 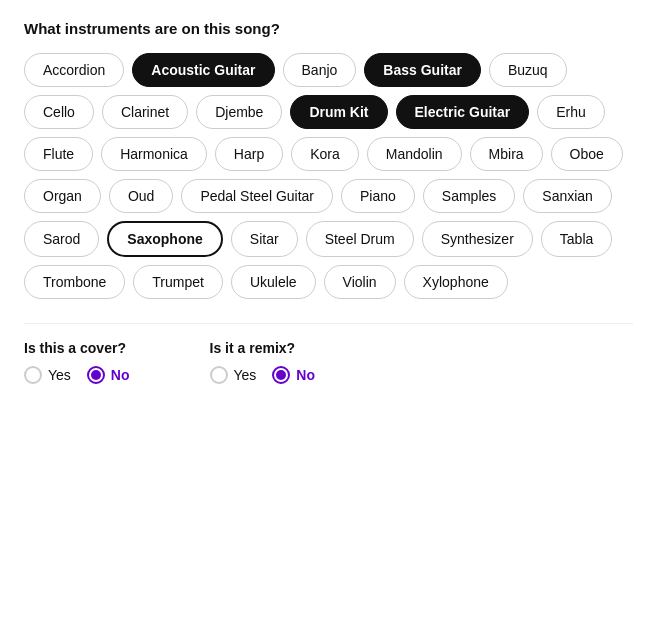 What do you see at coordinates (328, 354) in the screenshot?
I see `bottom-questions: Is this a cover? YesNo Is it a remix? Ye…` at bounding box center [328, 354].